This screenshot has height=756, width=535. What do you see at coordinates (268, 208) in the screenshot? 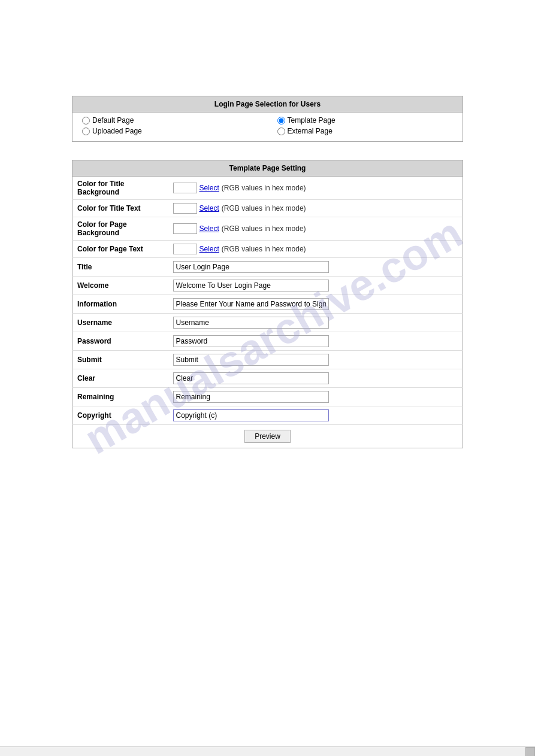
I see `color-title-text-row: Color for Title Text Select (RGB values …` at bounding box center [268, 208].